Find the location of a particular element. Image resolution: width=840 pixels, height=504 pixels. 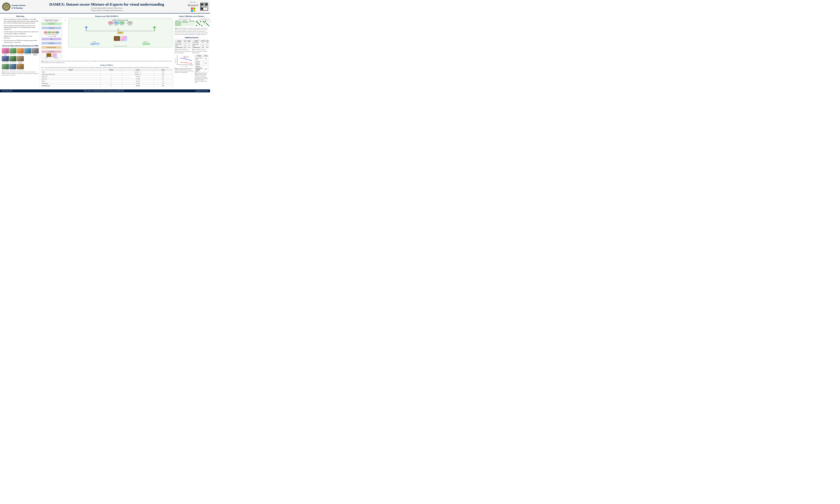

damex-hm-l1: MoE Layer 1 is located at coordinates (199, 23).